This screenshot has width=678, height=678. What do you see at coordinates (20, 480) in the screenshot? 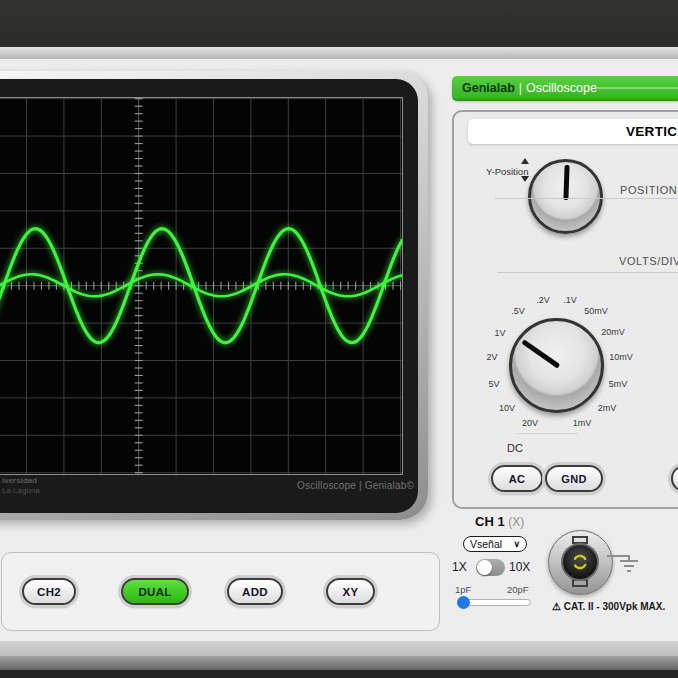
I see `watermark-line1: iversidad` at bounding box center [20, 480].